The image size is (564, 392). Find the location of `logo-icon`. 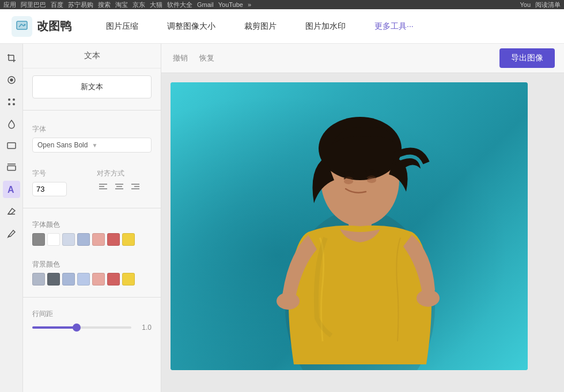

logo-icon is located at coordinates (22, 26).